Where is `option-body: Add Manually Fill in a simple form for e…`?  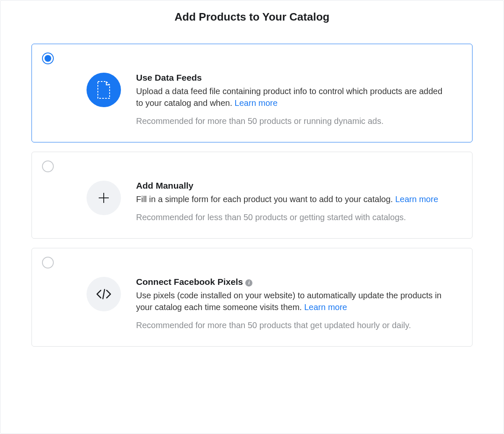 option-body: Add Manually Fill in a simple form for e… is located at coordinates (267, 202).